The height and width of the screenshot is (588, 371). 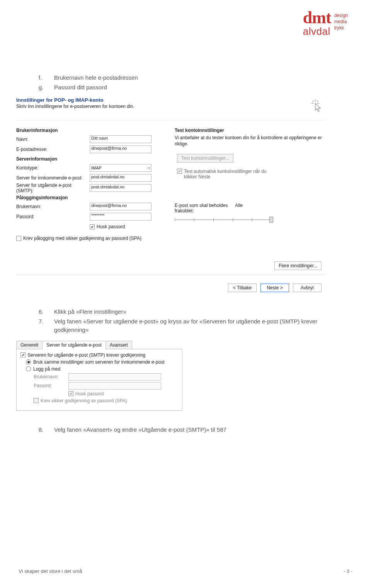 I want to click on name-label: Navn:, so click(x=53, y=139).